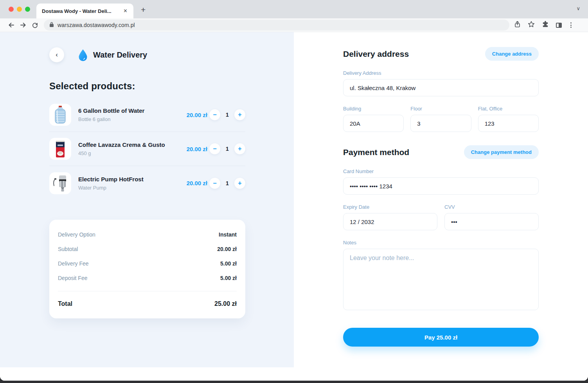 This screenshot has width=588, height=383. I want to click on water-drop-icon, so click(83, 55).